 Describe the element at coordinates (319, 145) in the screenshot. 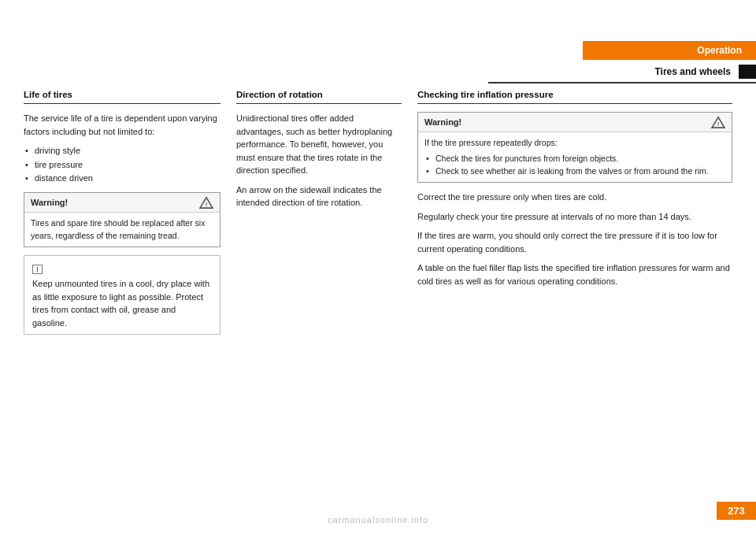

I see `direction-para1: Unidirectional tires offer added advanta…` at that location.